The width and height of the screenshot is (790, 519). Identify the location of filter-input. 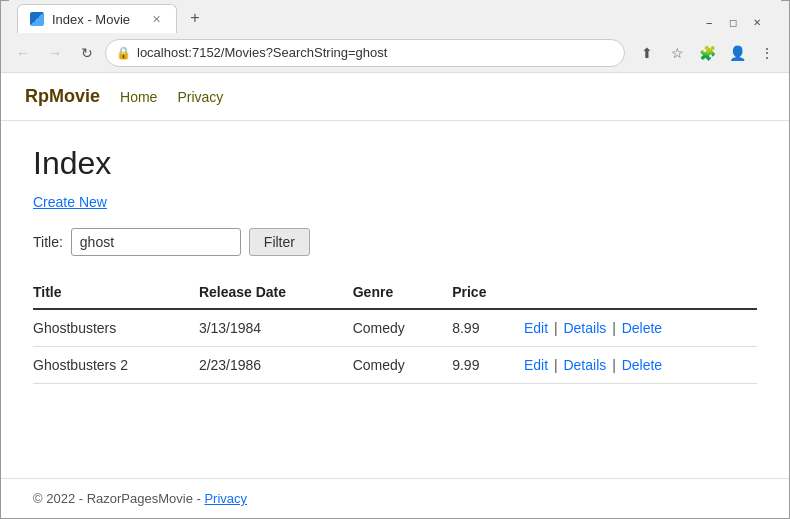
(156, 242).